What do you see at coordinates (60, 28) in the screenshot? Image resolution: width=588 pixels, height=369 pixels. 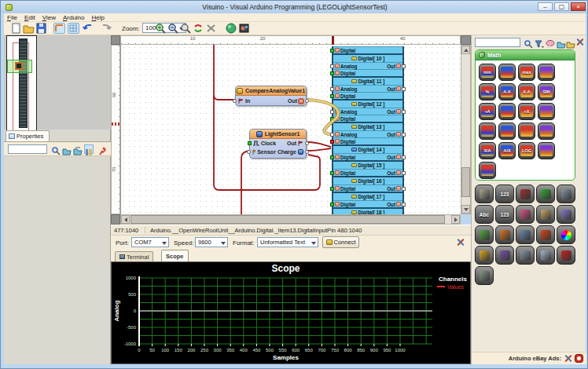 I see `wire-route-toggle` at bounding box center [60, 28].